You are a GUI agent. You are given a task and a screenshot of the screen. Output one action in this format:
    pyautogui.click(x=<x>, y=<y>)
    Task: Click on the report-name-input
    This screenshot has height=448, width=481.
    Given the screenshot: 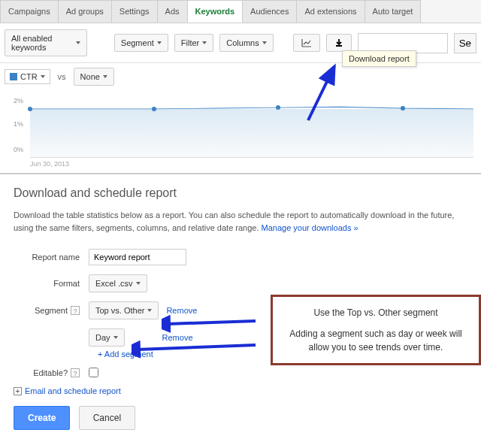 What is the action you would take?
    pyautogui.click(x=138, y=257)
    